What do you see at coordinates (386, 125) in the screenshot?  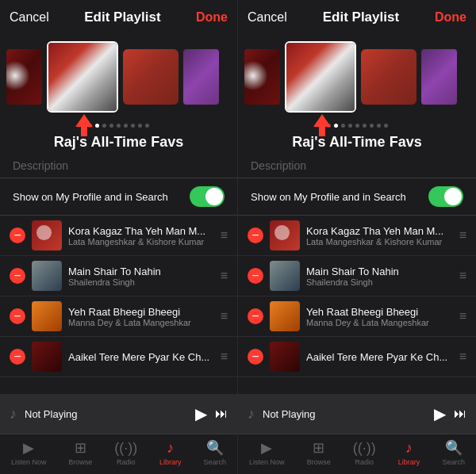 I see `dot-r8` at bounding box center [386, 125].